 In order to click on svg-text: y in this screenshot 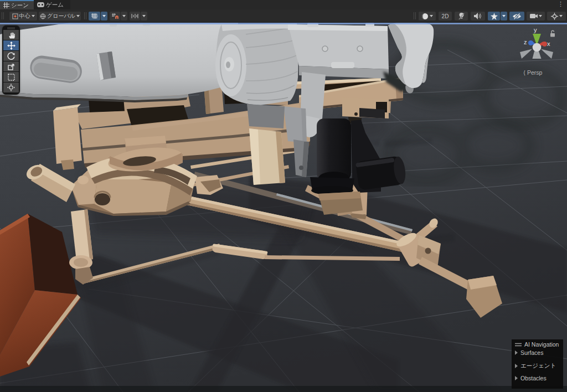, I will do `click(535, 30)`.